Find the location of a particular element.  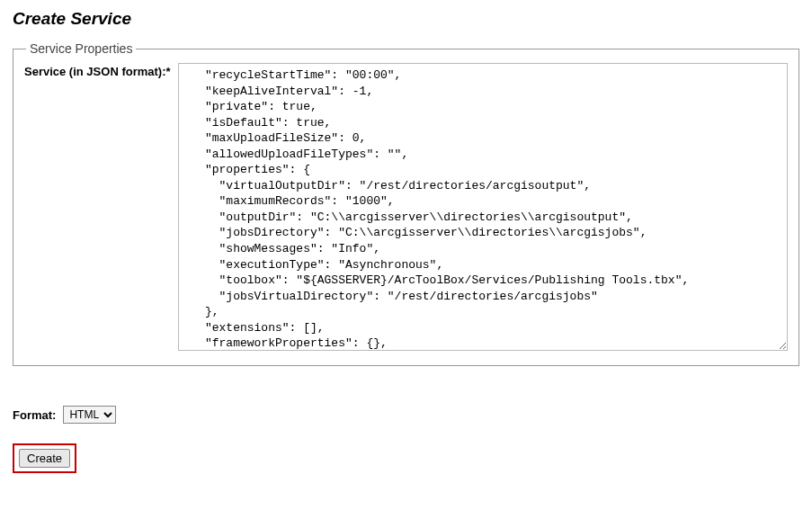

format-row: Format: HTML is located at coordinates (406, 415).